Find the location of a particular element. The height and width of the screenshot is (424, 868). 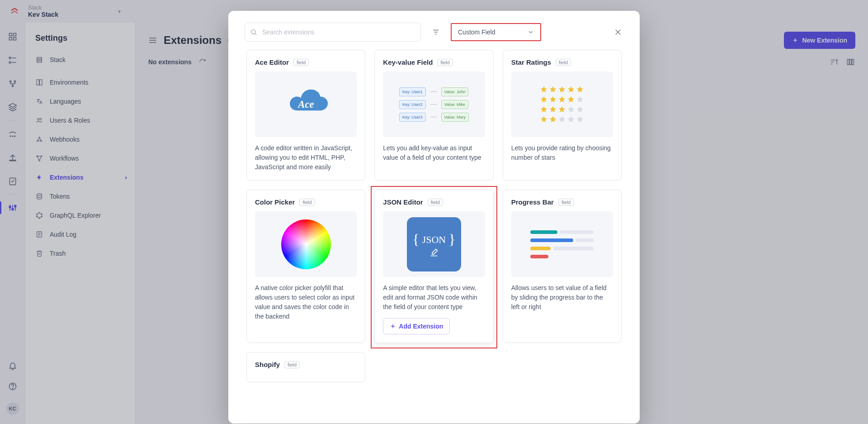

progress-icon is located at coordinates (562, 244).